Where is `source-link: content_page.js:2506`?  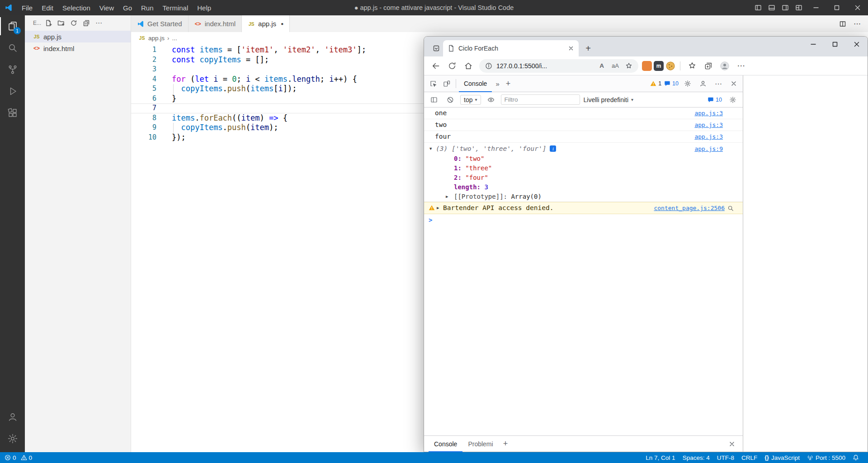 source-link: content_page.js:2506 is located at coordinates (689, 208).